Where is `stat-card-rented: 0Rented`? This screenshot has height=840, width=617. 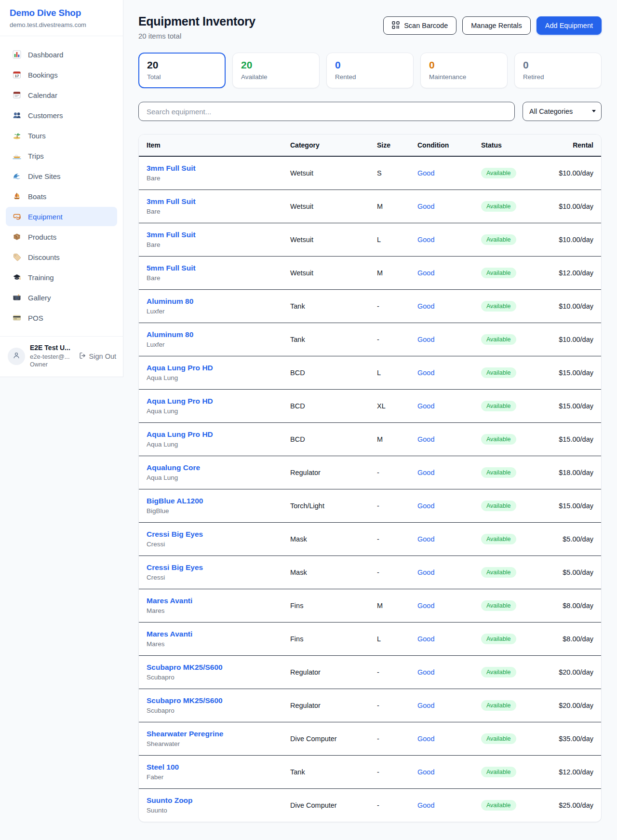
stat-card-rented: 0Rented is located at coordinates (370, 70).